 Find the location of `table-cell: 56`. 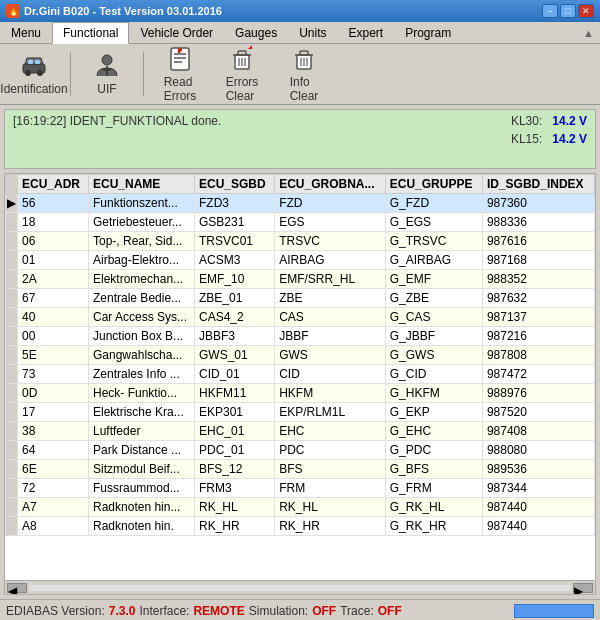

table-cell: 56 is located at coordinates (54, 204).